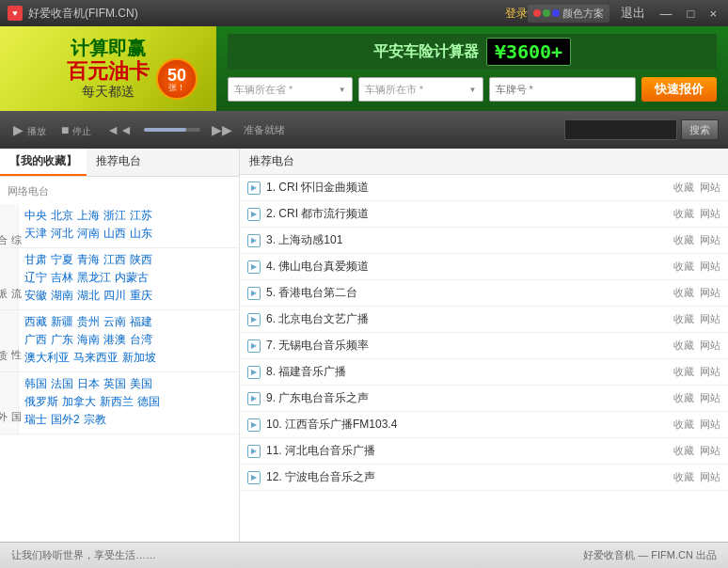 The width and height of the screenshot is (728, 568). Describe the element at coordinates (666, 13) in the screenshot. I see `minimize-button: —` at that location.